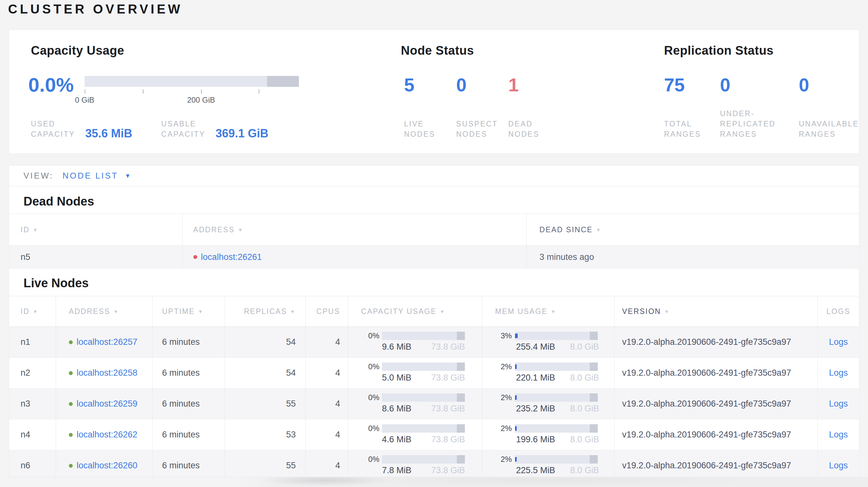  Describe the element at coordinates (107, 435) in the screenshot. I see `node-address-link: localhost:26262` at that location.